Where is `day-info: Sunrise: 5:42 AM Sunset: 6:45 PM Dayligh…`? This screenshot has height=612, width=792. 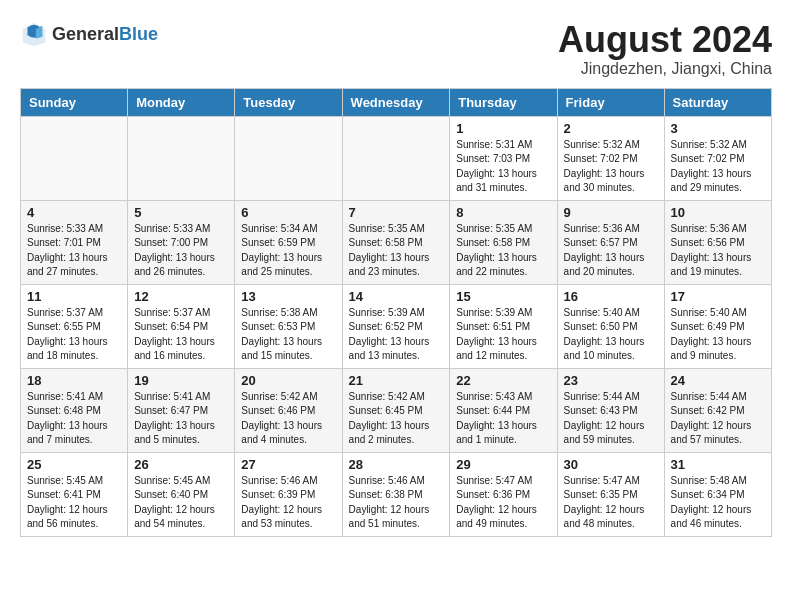
day-info: Sunrise: 5:42 AM Sunset: 6:45 PM Dayligh… is located at coordinates (396, 419).